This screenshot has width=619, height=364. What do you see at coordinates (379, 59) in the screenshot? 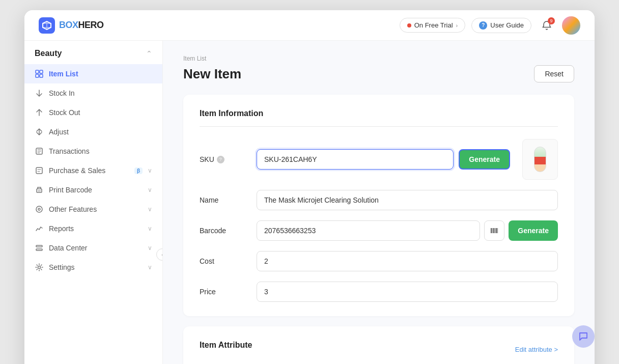
I see `breadcrumb: Item List` at bounding box center [379, 59].